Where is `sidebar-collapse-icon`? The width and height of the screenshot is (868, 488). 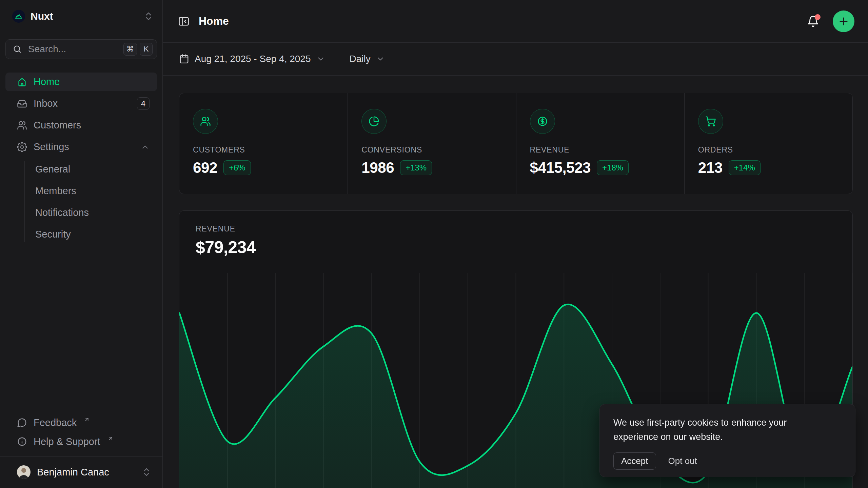 sidebar-collapse-icon is located at coordinates (184, 21).